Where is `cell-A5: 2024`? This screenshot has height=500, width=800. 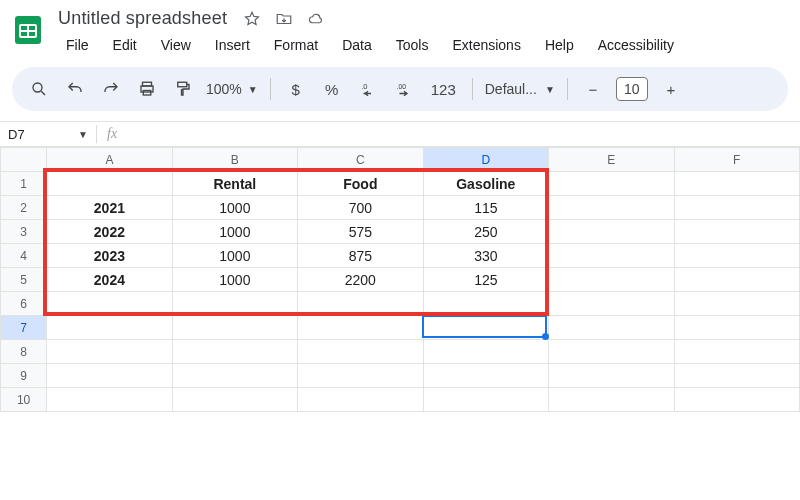
cell-A5: 2024 is located at coordinates (110, 280).